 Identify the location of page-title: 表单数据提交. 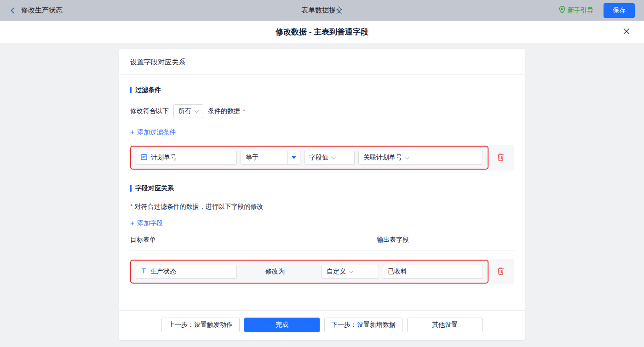
(322, 10).